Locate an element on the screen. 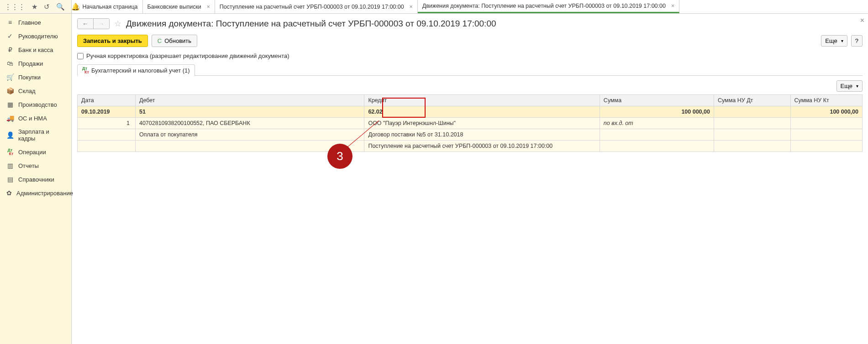 Image resolution: width=868 pixels, height=344 pixels. col-debit: Дебет is located at coordinates (249, 100).